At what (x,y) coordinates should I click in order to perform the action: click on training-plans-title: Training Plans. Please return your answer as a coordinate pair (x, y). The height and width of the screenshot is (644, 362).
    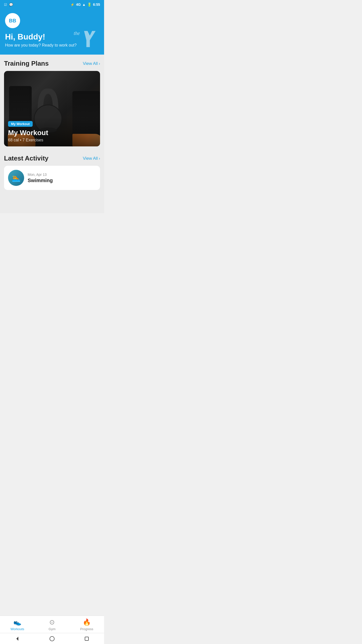
    Looking at the image, I should click on (26, 63).